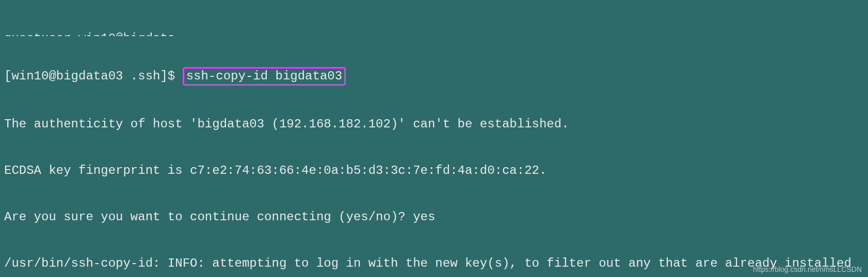 The width and height of the screenshot is (868, 277). I want to click on output-line: ECDSA key fingerprint is c7:e2:74:63:66:…, so click(434, 171).